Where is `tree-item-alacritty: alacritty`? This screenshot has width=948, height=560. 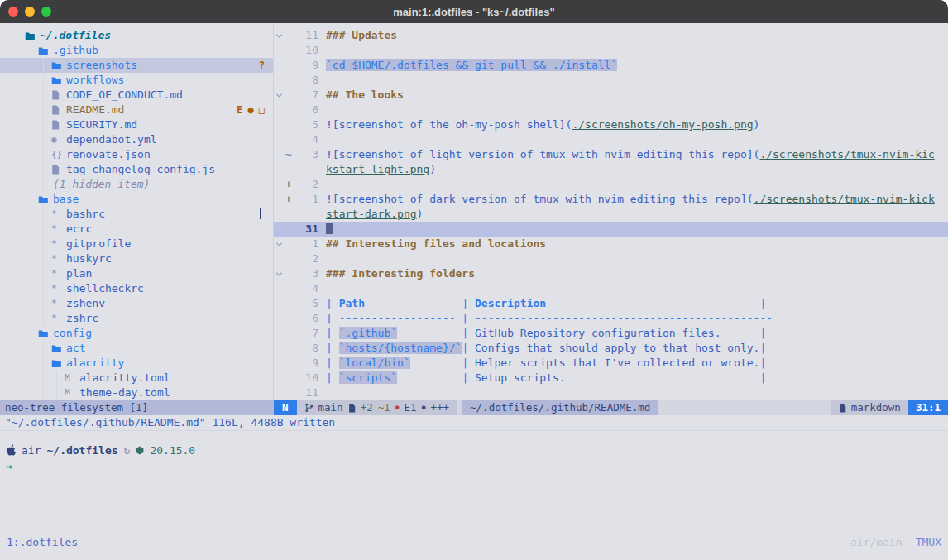 tree-item-alacritty: alacritty is located at coordinates (136, 363).